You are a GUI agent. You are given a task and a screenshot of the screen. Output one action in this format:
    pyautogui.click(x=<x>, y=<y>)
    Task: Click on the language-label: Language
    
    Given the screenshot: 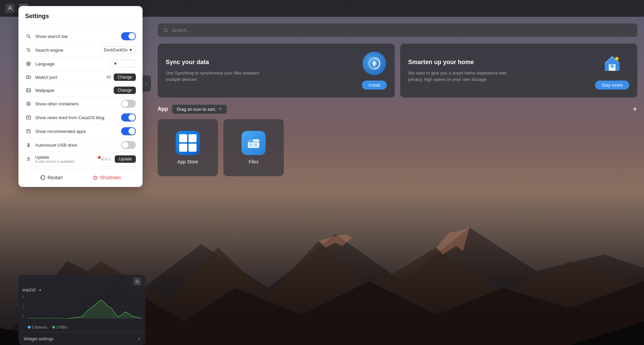 What is the action you would take?
    pyautogui.click(x=72, y=64)
    